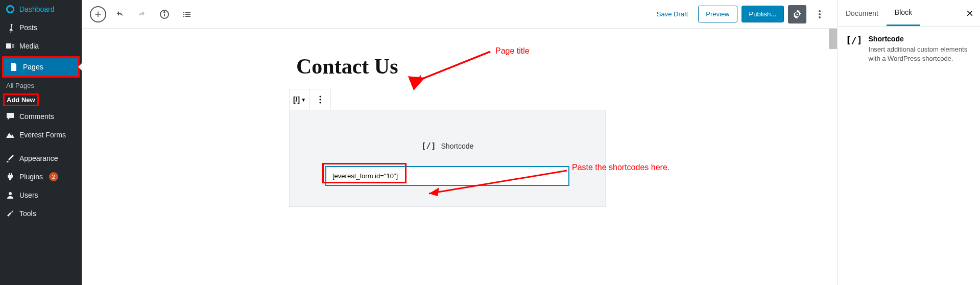  What do you see at coordinates (41, 67) in the screenshot?
I see `sidebar-item-pages: Pages` at bounding box center [41, 67].